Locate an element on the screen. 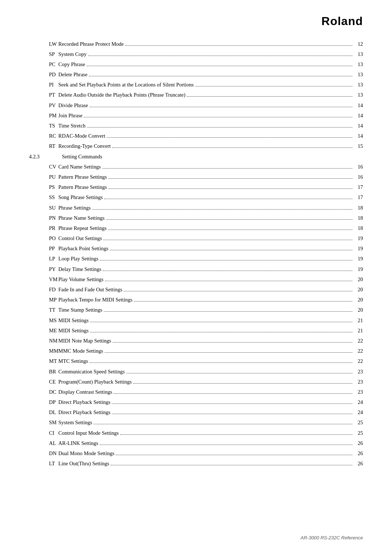 Image resolution: width=392 pixels, height=555 pixels. toc-code: MP is located at coordinates (44, 300).